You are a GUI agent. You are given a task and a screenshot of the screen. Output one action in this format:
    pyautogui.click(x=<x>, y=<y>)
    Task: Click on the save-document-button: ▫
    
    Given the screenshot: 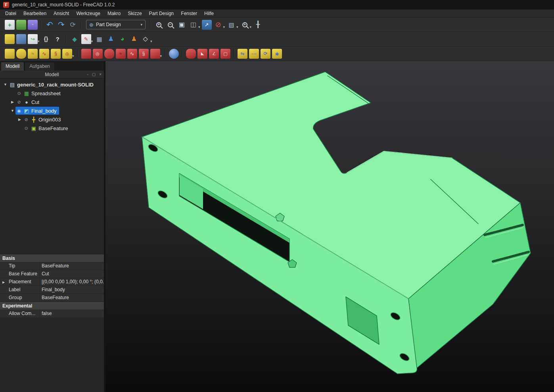 What is the action you would take?
    pyautogui.click(x=33, y=25)
    